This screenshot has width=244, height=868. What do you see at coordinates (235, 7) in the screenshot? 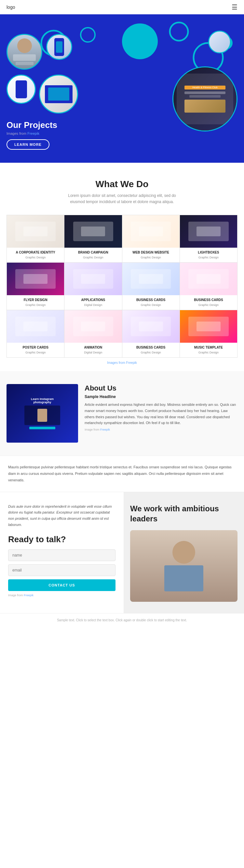
I see `hamburger-icon: ☰` at bounding box center [235, 7].